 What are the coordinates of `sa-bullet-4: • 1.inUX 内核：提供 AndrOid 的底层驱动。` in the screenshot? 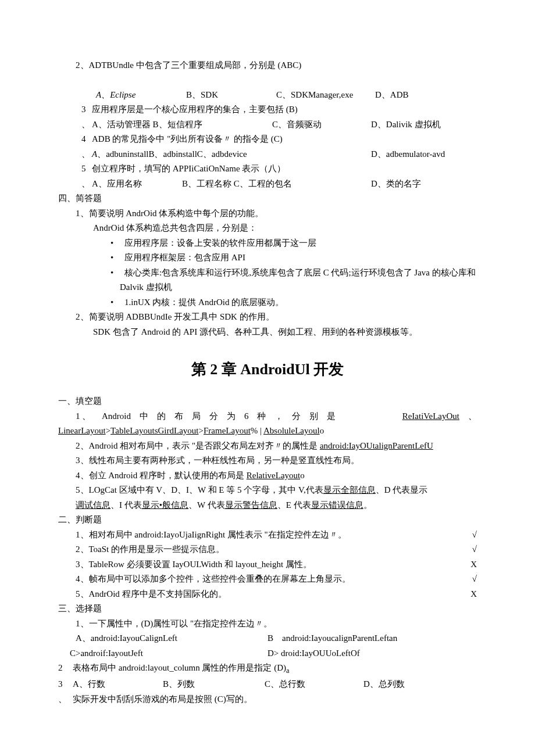 It's located at (294, 303).